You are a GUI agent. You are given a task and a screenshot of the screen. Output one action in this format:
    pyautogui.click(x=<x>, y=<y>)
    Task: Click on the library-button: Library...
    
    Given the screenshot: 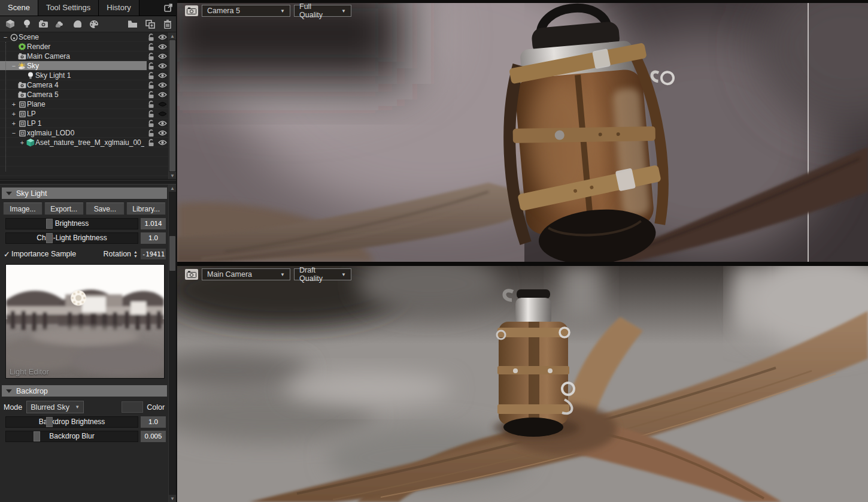 What is the action you would take?
    pyautogui.click(x=146, y=208)
    